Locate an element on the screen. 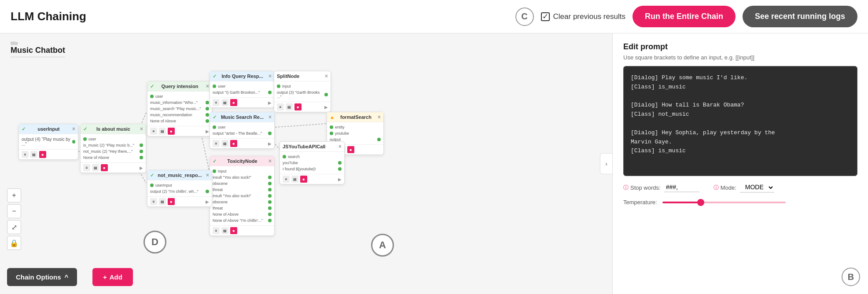 The width and height of the screenshot is (868, 294). music-search-label: Music Search Re... is located at coordinates (242, 117).